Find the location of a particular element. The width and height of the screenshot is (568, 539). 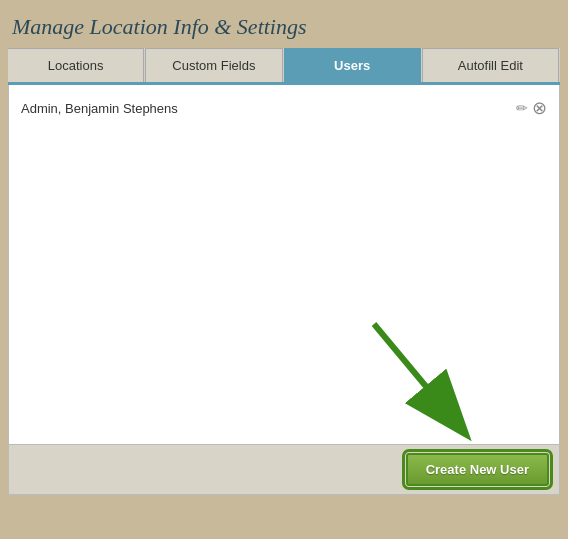

user-actions: ✏ ⊗ is located at coordinates (532, 108).